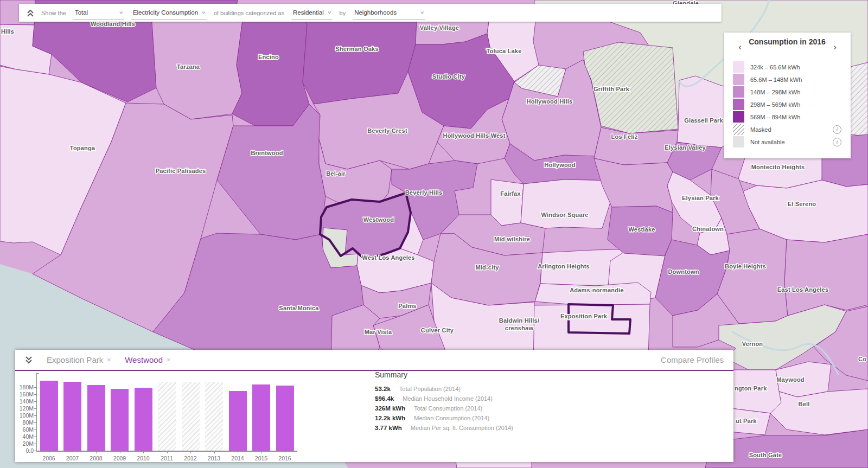  I want to click on map-label-montecito-heights: Montecito Heights, so click(778, 167).